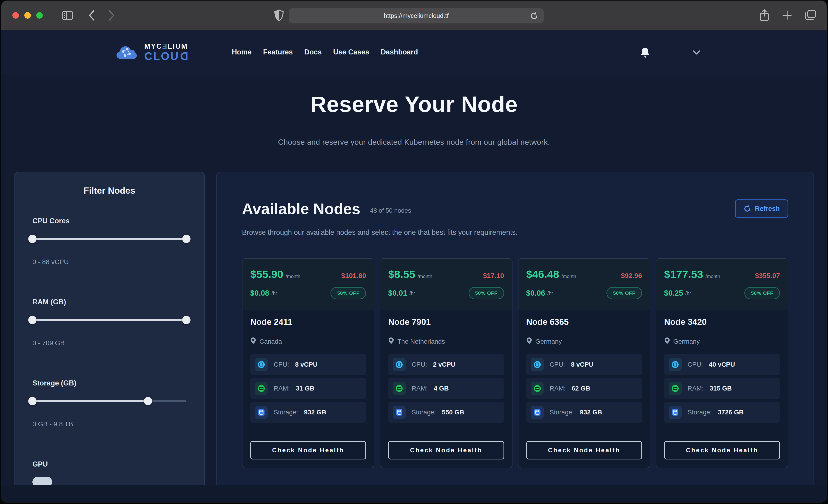 Image resolution: width=828 pixels, height=504 pixels. I want to click on brand-logo: MYCƎLIUM CLOUD, so click(151, 52).